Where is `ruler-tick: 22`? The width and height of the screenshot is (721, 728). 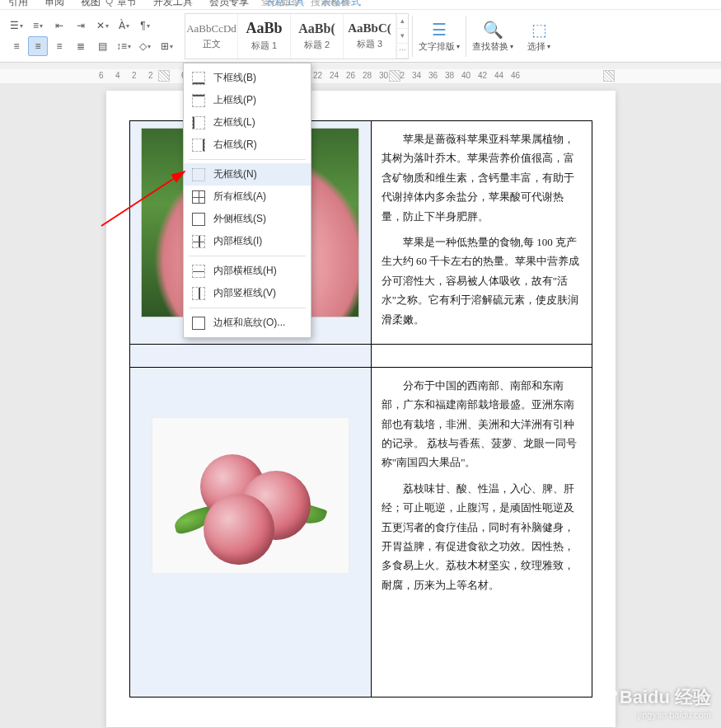 ruler-tick: 22 is located at coordinates (318, 76).